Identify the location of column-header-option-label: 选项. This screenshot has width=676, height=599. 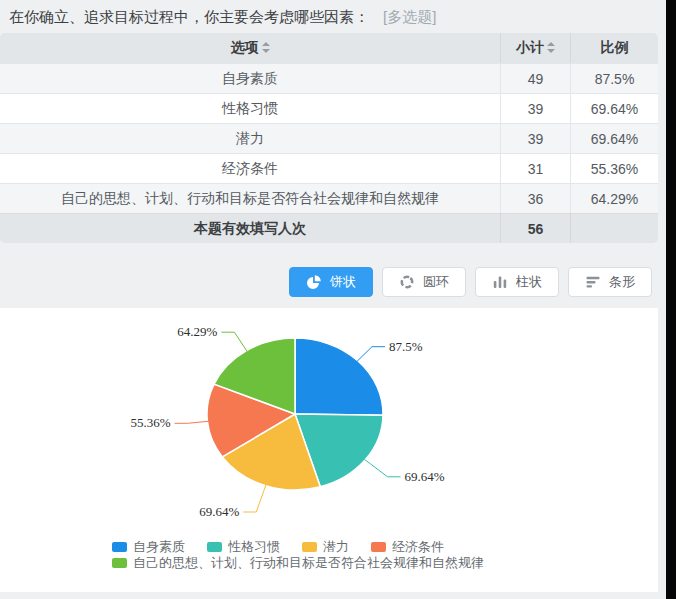
(245, 47).